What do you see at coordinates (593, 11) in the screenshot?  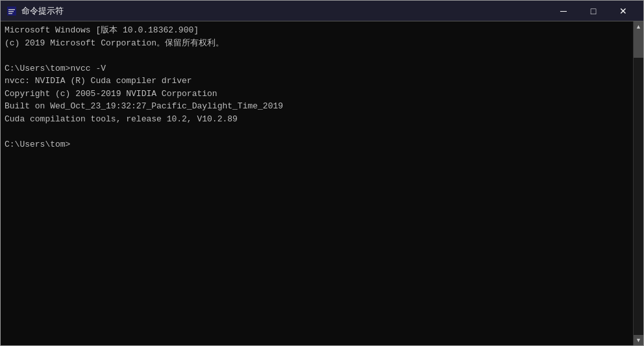 I see `window-controls: ─ □ ✕` at bounding box center [593, 11].